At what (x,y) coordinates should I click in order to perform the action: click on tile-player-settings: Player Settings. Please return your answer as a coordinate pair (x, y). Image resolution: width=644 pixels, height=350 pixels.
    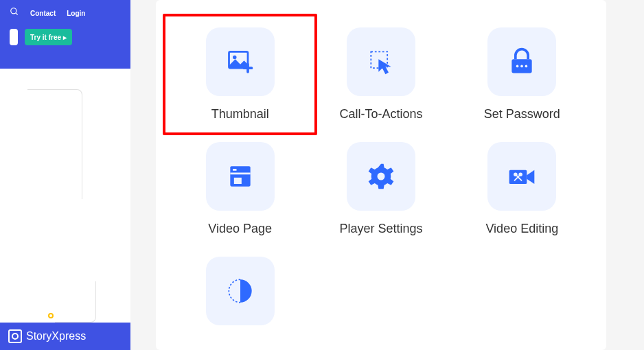
    Looking at the image, I should click on (380, 189).